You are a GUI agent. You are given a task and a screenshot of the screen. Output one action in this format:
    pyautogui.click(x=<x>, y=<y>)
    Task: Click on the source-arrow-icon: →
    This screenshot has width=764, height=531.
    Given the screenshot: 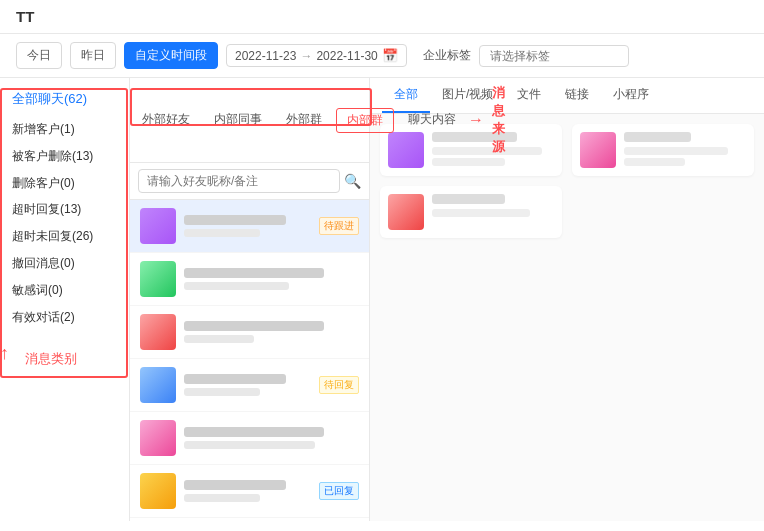 What is the action you would take?
    pyautogui.click(x=478, y=120)
    